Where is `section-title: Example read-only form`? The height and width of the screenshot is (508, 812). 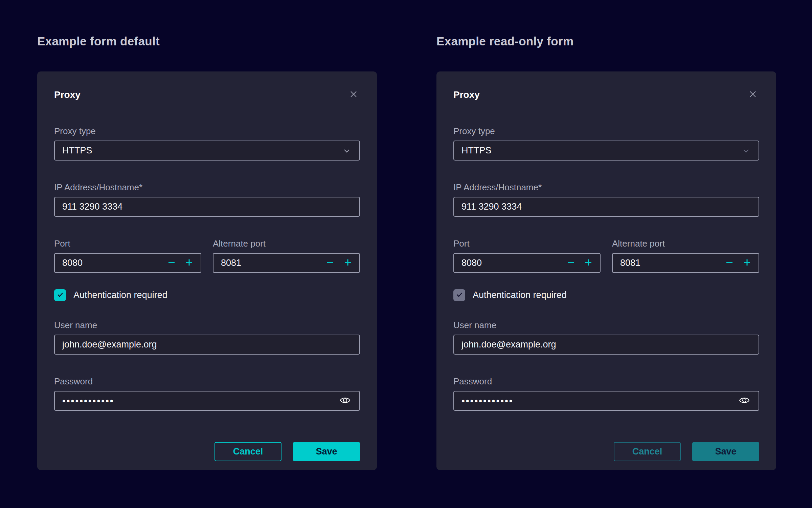 section-title: Example read-only form is located at coordinates (505, 41).